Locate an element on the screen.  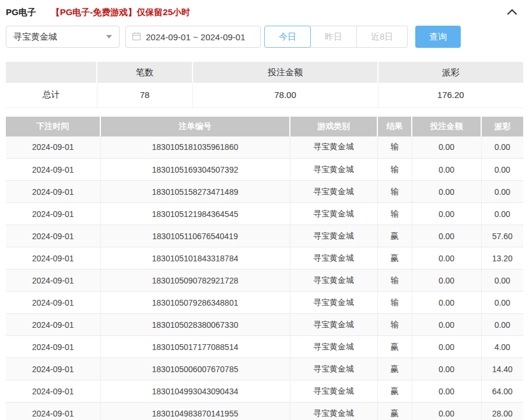
order-id-cell: 1830105121984364545 is located at coordinates (195, 214).